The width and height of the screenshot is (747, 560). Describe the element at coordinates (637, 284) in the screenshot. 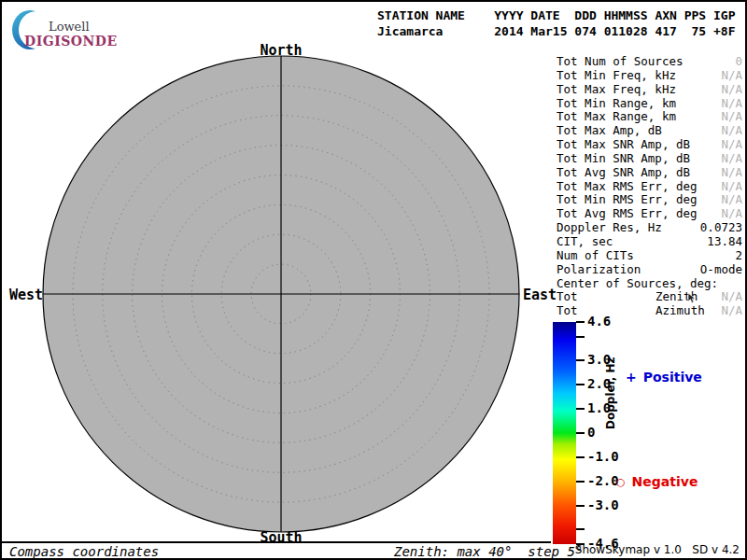

I see `panel-row-label: Center of Sources, deg:` at that location.